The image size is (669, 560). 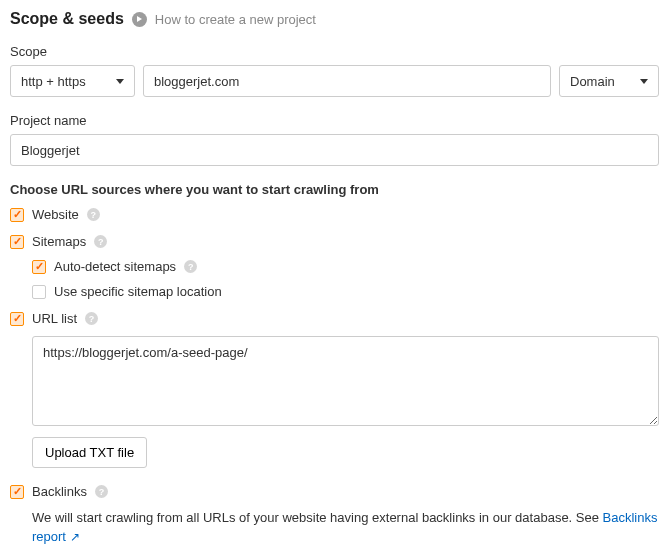 I want to click on help-how-to-link: How to create a new project, so click(x=236, y=20).